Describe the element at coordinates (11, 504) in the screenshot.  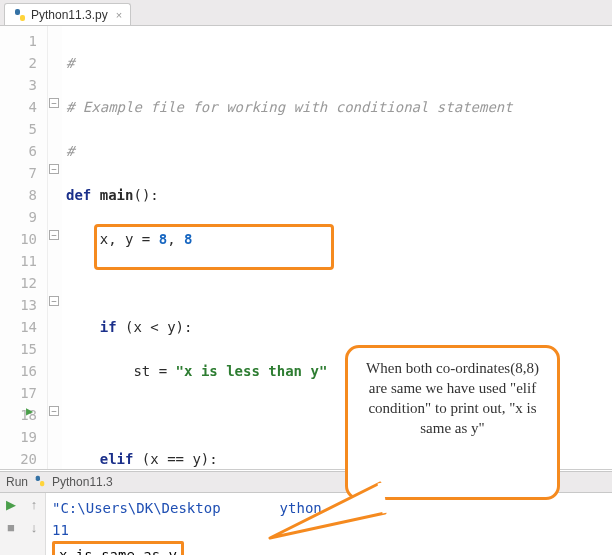
I see `rerun-icon: ▶` at that location.